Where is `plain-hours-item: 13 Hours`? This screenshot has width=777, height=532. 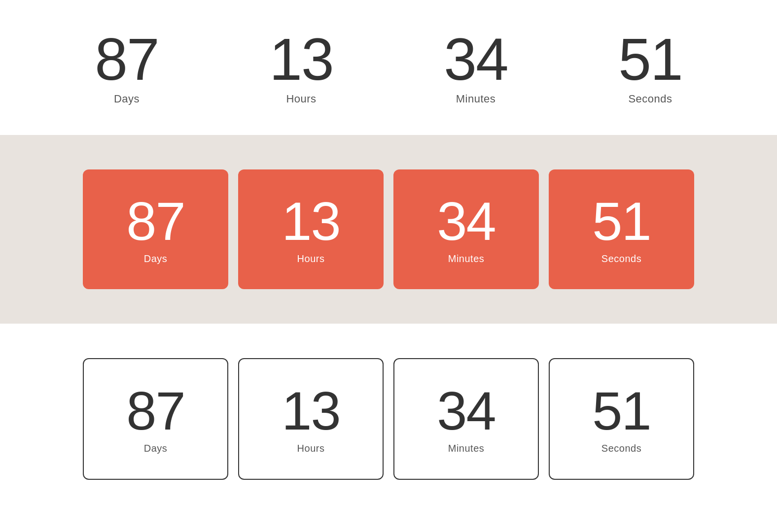
plain-hours-item: 13 Hours is located at coordinates (301, 67).